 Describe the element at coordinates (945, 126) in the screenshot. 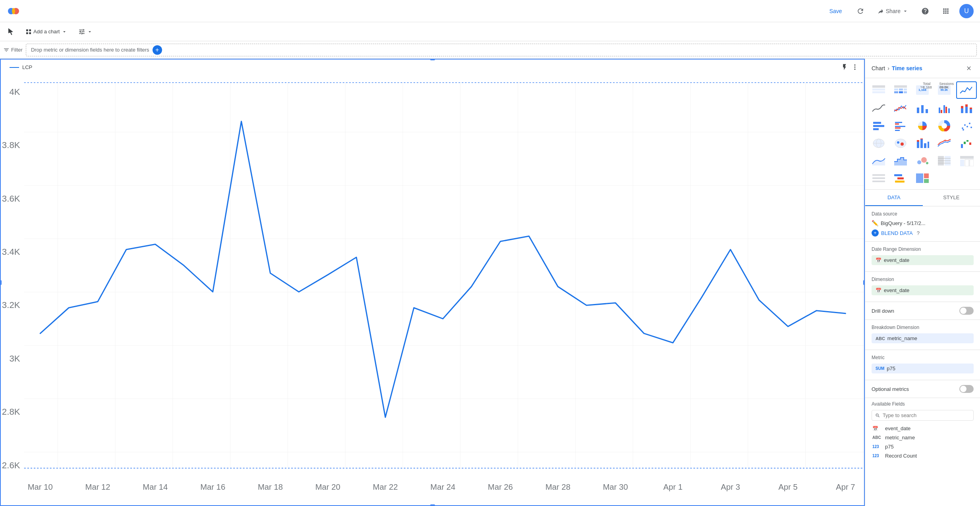

I see `chart-type-donut` at that location.